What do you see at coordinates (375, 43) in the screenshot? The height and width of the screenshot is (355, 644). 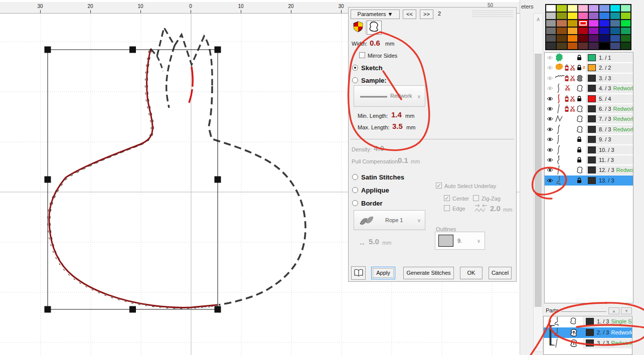 I see `width-value: 0.6` at bounding box center [375, 43].